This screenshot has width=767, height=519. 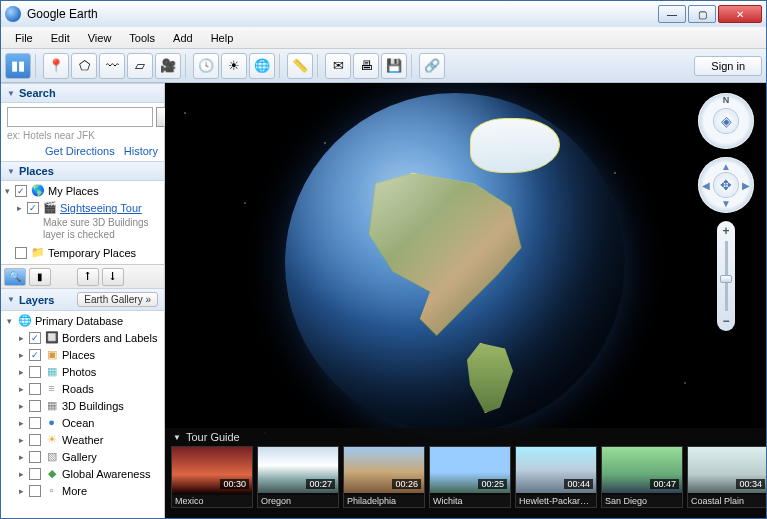 What do you see at coordinates (101, 208) in the screenshot?
I see `sightseeing-tour-item: Sightseeing Tour` at bounding box center [101, 208].